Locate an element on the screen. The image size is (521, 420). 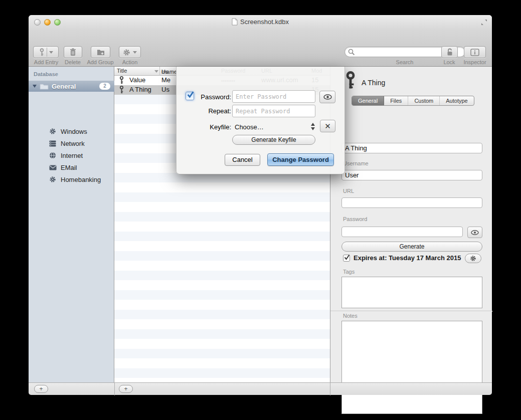
add-group-footer-button: + is located at coordinates (41, 389).